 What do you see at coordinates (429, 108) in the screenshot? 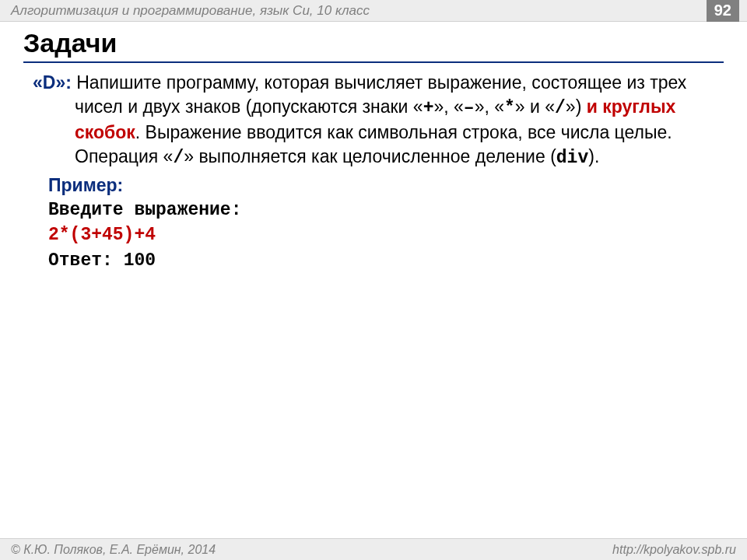
I see `op-plus: +` at bounding box center [429, 108].